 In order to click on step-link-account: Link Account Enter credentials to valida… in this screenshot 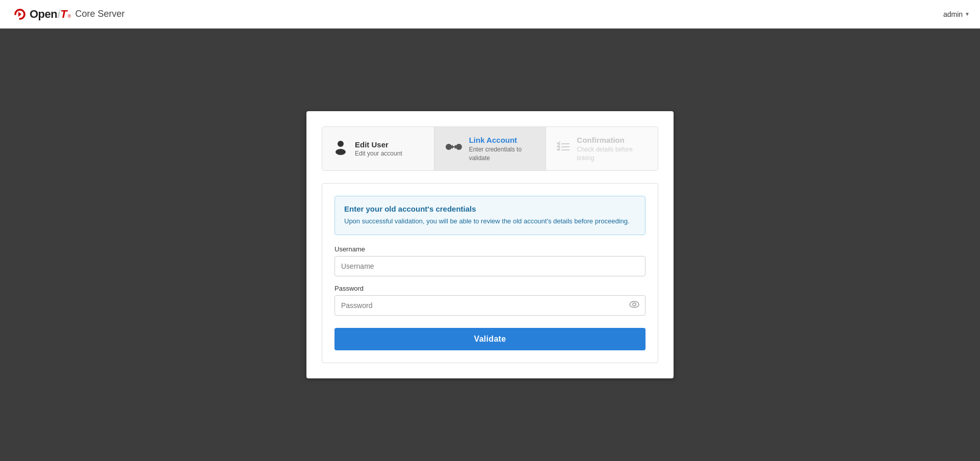, I will do `click(491, 149)`.